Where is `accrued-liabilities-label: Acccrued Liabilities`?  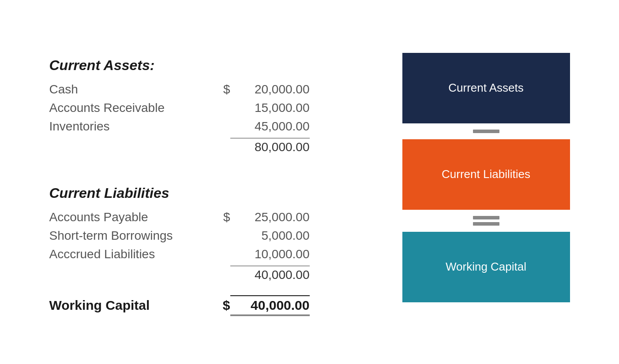
accrued-liabilities-label: Acccrued Liabilities is located at coordinates (133, 254).